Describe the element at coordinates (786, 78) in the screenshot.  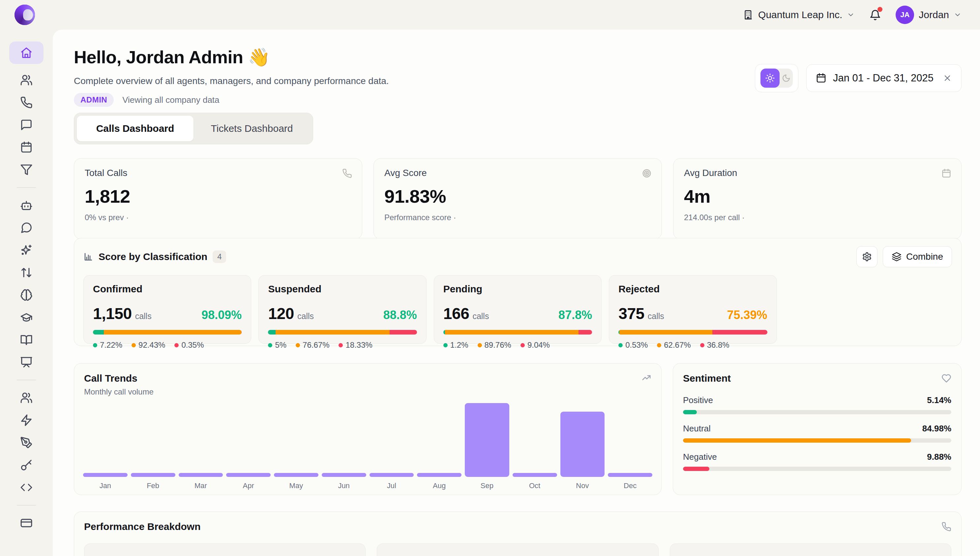
I see `theme-dark-option` at that location.